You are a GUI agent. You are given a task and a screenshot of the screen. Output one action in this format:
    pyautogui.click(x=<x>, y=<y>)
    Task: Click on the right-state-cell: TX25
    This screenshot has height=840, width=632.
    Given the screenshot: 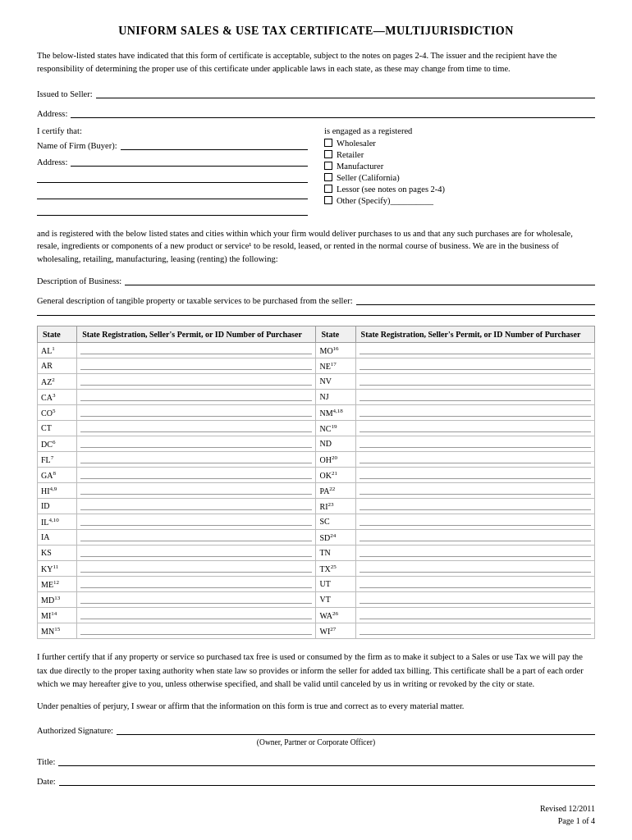 What is the action you would take?
    pyautogui.click(x=336, y=568)
    